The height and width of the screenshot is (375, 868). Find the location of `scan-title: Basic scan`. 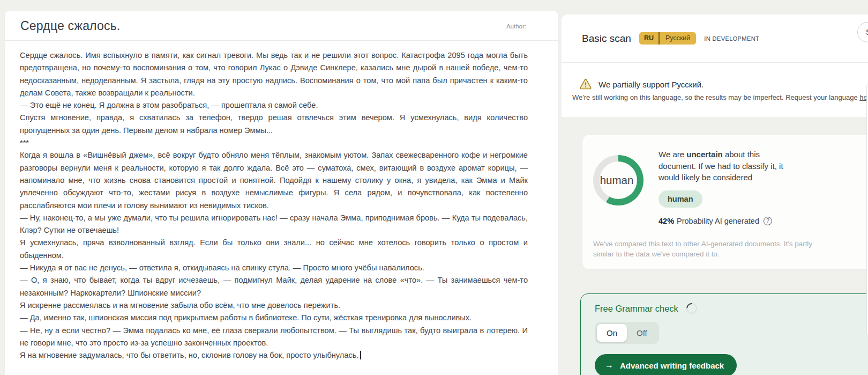

scan-title: Basic scan is located at coordinates (607, 39).